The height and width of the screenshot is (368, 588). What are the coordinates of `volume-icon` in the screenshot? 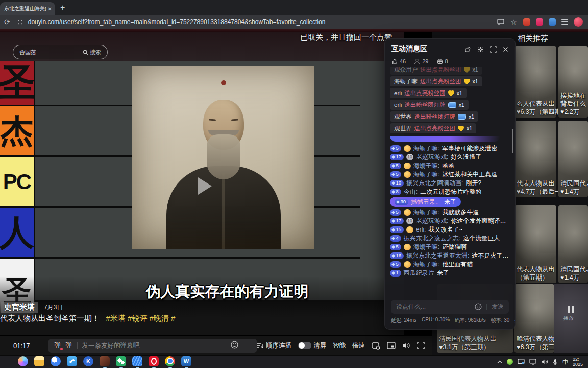 It's located at (406, 346).